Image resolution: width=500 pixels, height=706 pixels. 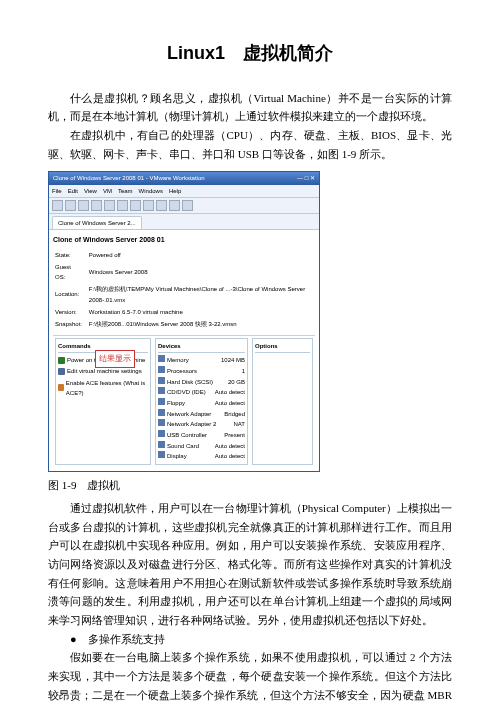 What do you see at coordinates (151, 191) in the screenshot?
I see `menu-windows: Windows` at bounding box center [151, 191].